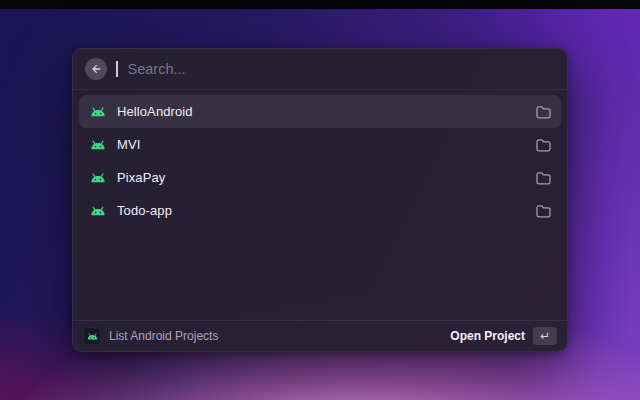 This screenshot has width=640, height=400. What do you see at coordinates (128, 144) in the screenshot?
I see `project-name: MVI` at bounding box center [128, 144].